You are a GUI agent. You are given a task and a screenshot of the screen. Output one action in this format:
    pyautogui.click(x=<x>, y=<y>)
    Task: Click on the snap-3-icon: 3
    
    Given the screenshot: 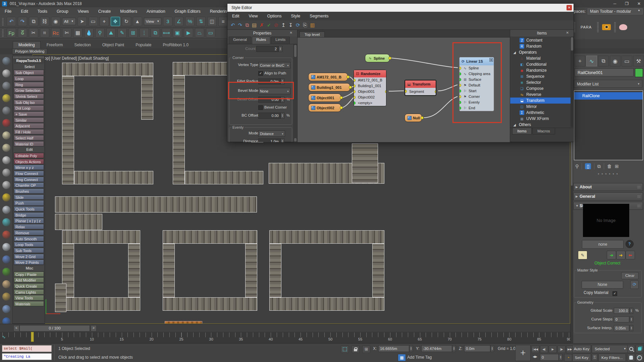 What is the action you would take?
    pyautogui.click(x=168, y=21)
    